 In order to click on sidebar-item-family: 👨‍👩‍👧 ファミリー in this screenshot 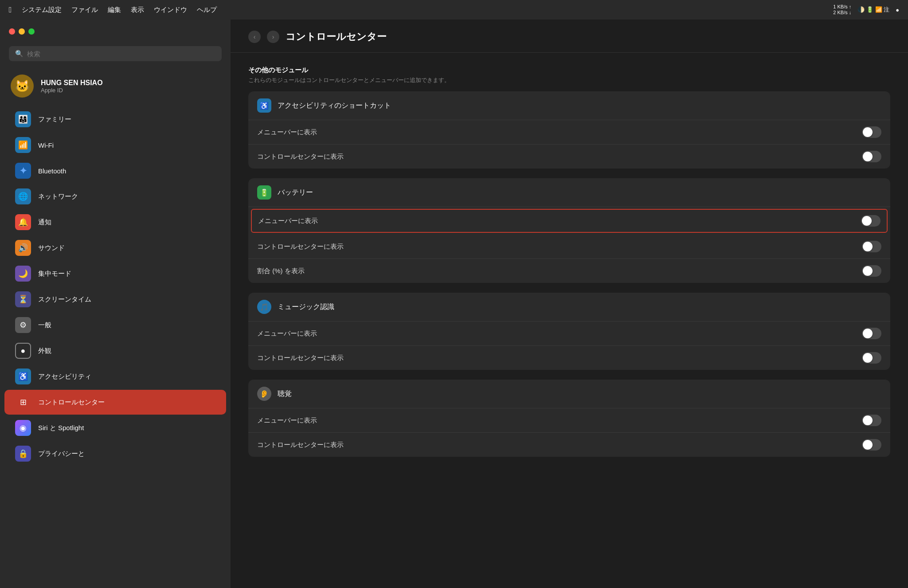, I will do `click(115, 119)`.